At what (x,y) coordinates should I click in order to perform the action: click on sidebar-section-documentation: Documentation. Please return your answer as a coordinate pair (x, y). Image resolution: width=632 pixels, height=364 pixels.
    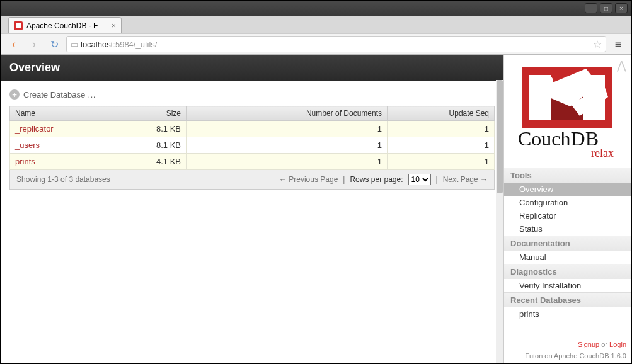
    Looking at the image, I should click on (568, 243).